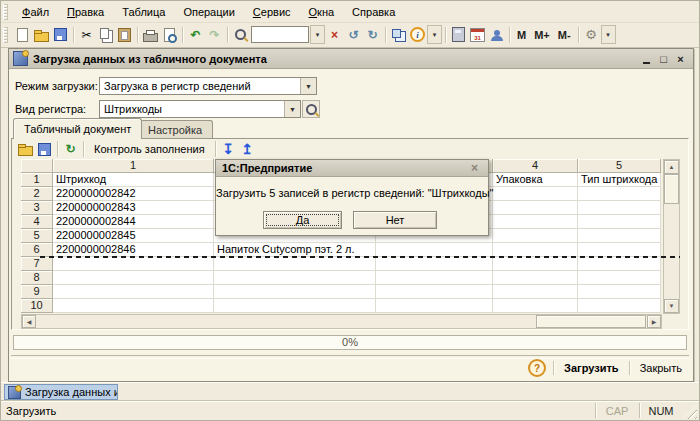  What do you see at coordinates (86, 12) in the screenshot?
I see `menu-item: Правка` at bounding box center [86, 12].